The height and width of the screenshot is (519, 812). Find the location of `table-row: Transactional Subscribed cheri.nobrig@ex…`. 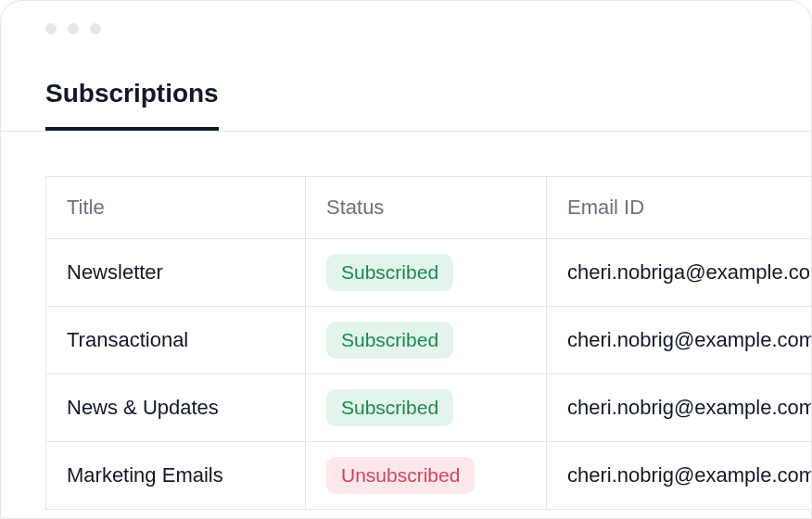

table-row: Transactional Subscribed cheri.nobrig@ex… is located at coordinates (430, 341).